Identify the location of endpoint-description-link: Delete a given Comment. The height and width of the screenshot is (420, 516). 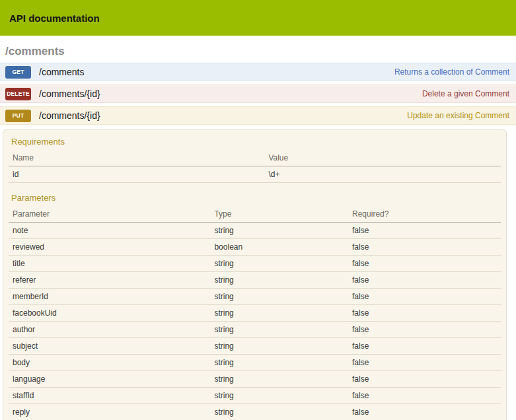
(466, 94).